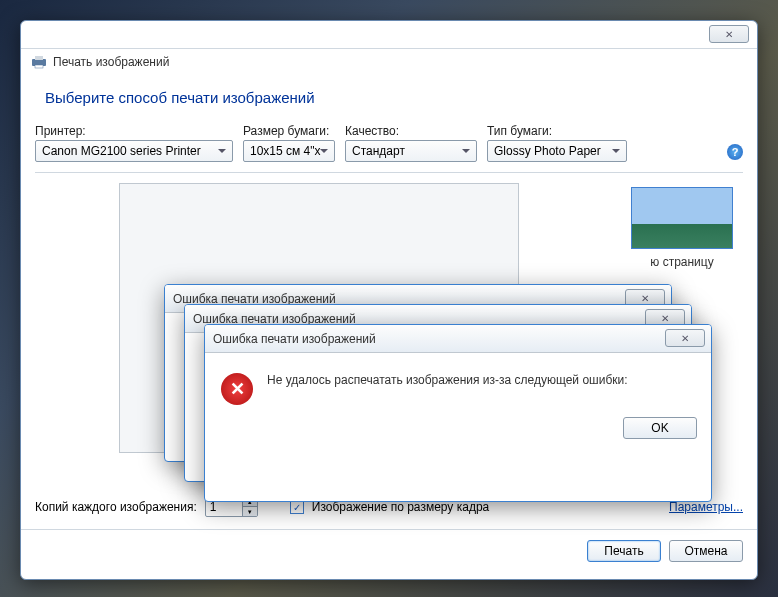 This screenshot has width=778, height=597. What do you see at coordinates (111, 62) in the screenshot?
I see `app-title: Печать изображений` at bounding box center [111, 62].